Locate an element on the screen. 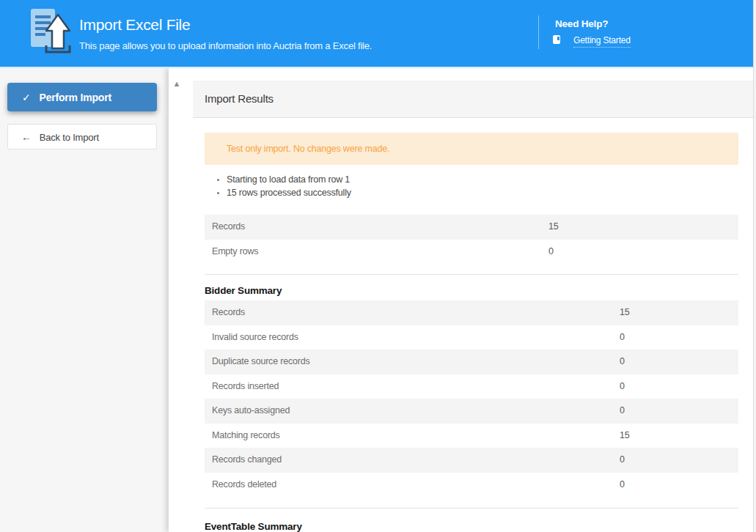 This screenshot has height=532, width=756. table-row: Records inserted 0 is located at coordinates (471, 387).